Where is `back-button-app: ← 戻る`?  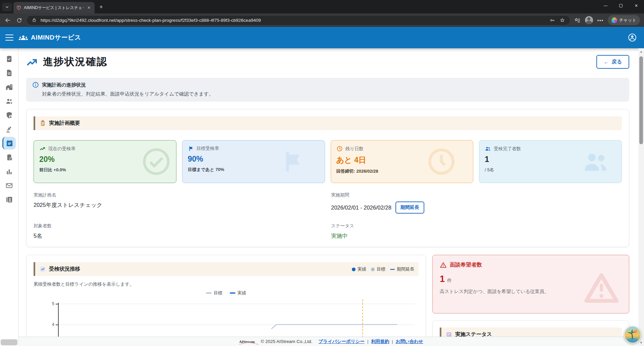 back-button-app: ← 戻る is located at coordinates (613, 62).